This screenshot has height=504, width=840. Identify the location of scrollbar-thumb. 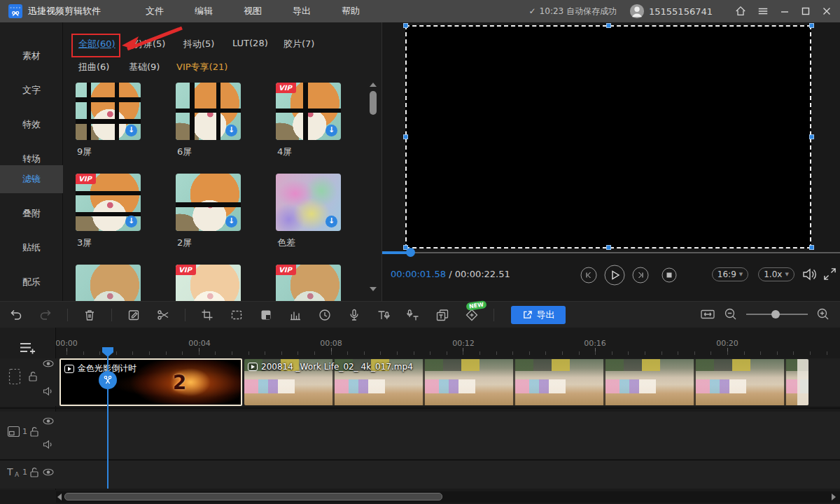
(373, 103).